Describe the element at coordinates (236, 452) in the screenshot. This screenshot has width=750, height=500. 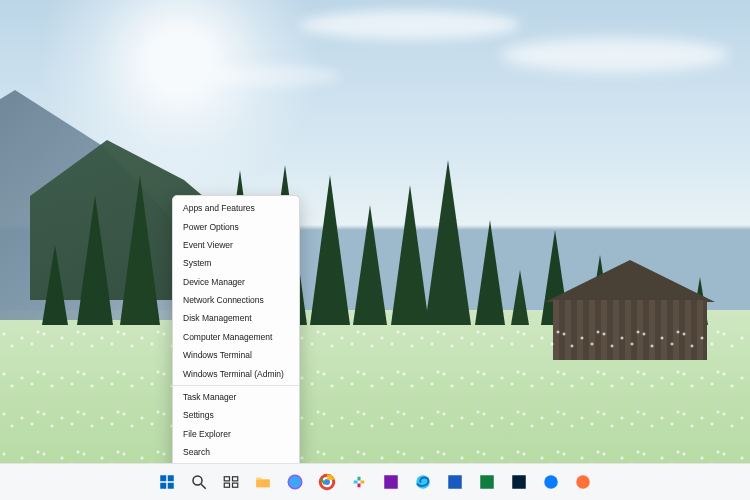
I see `menu-item-search: Search` at that location.